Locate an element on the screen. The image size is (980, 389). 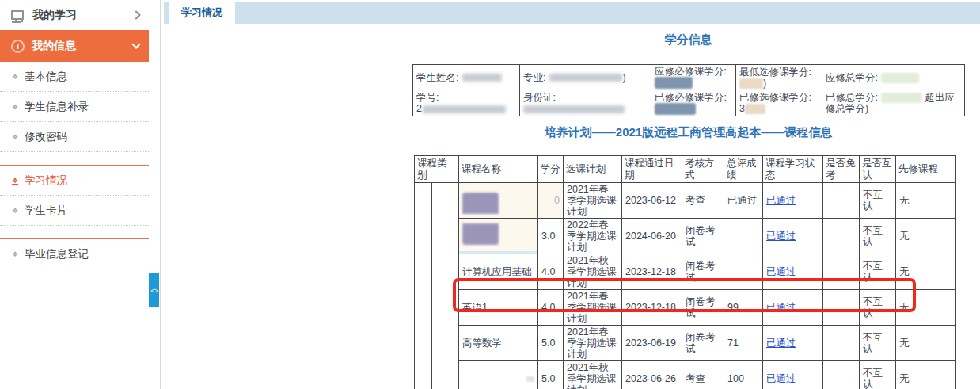
total-credits-due-cell: 应修总学分: is located at coordinates (894, 78).